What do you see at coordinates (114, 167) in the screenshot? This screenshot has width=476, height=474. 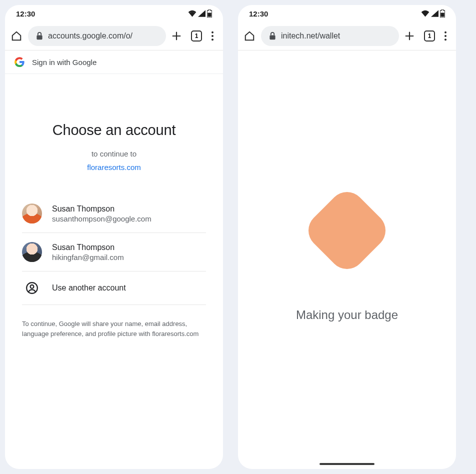 I see `relying-party-link: floraresorts.com` at bounding box center [114, 167].